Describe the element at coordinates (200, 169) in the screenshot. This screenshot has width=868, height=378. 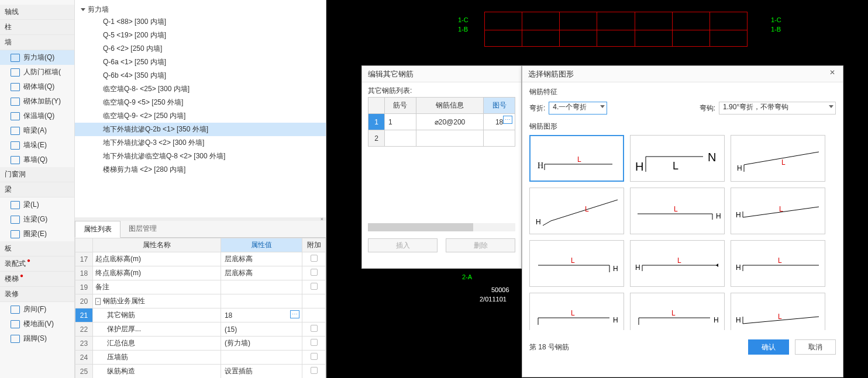
I see `tree-item: 楼梯剪力墙 <2> [280 内墙]` at that location.